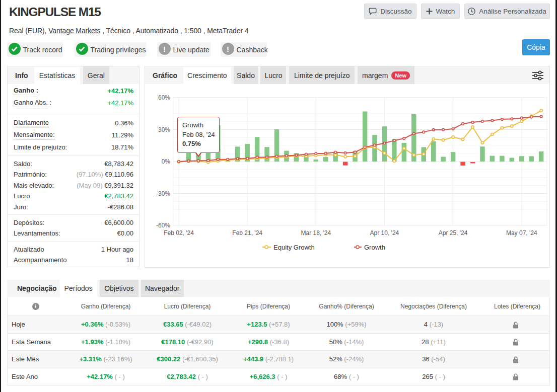 The image size is (557, 392). Describe the element at coordinates (453, 233) in the screenshot. I see `svg-text: Apr 25, '24` at that location.